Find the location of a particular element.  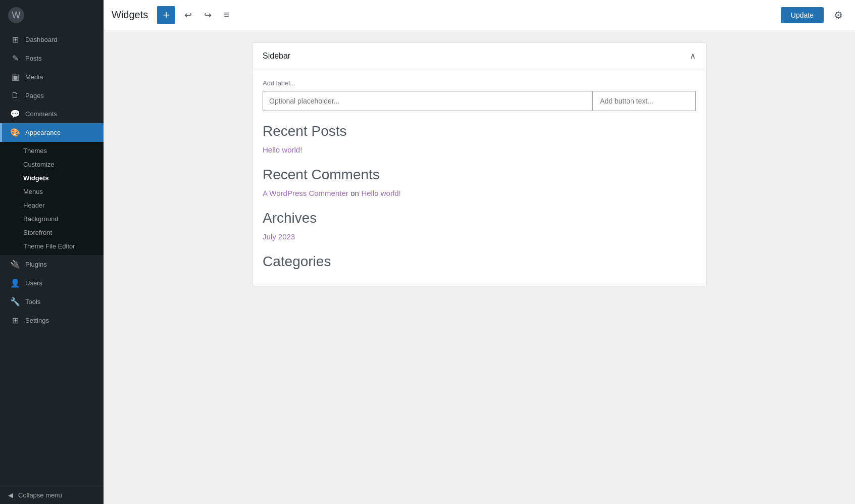

sidebar-item-pages: 🗋 Pages is located at coordinates (52, 95).